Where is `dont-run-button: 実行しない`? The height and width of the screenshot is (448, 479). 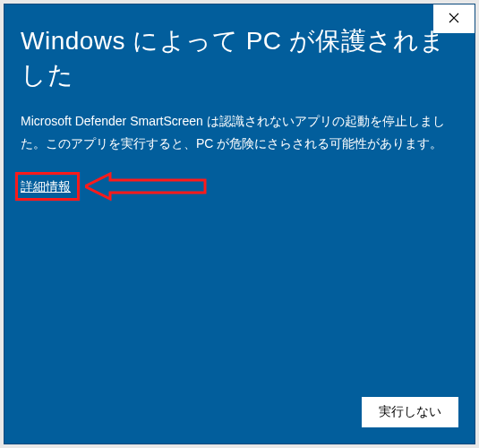
dont-run-button: 実行しない is located at coordinates (410, 412).